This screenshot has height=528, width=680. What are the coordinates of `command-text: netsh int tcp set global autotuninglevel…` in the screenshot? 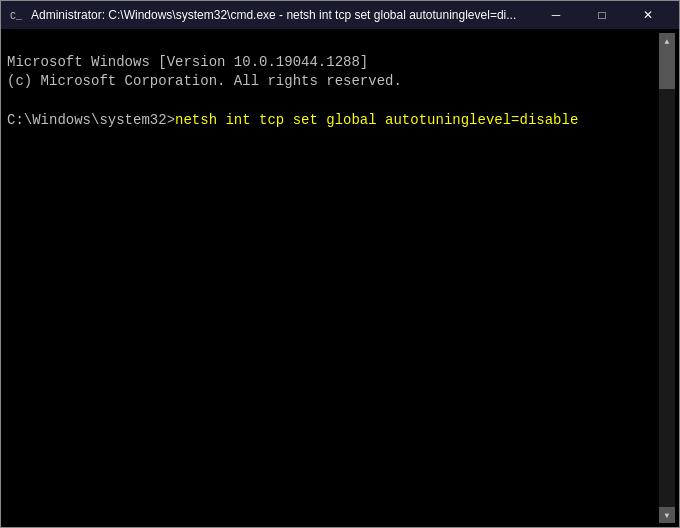 It's located at (376, 120).